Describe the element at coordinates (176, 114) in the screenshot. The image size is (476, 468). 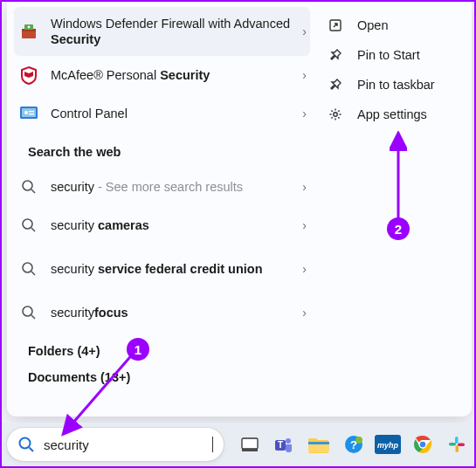
I see `result-label: Control Panel` at that location.